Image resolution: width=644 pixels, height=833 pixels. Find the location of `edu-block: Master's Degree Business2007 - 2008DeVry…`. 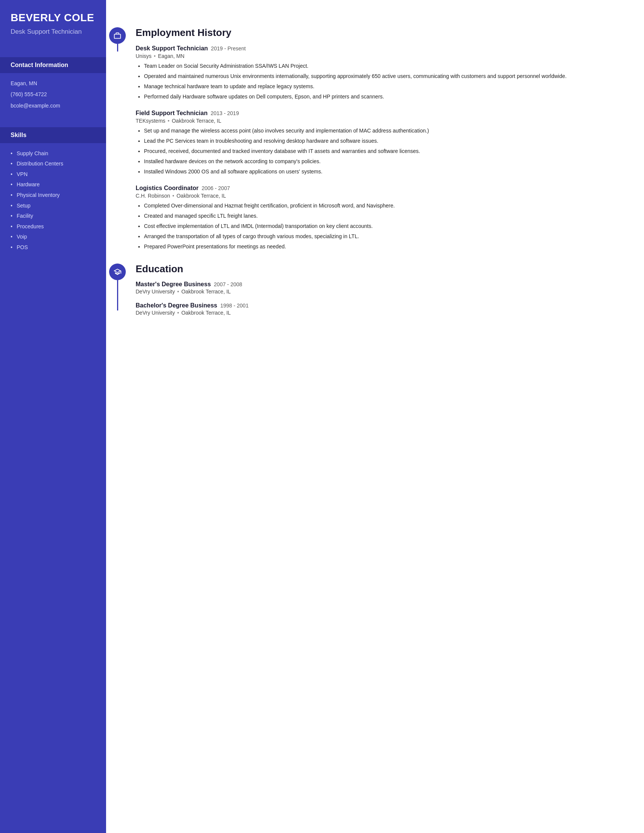

edu-block: Master's Degree Business2007 - 2008DeVry… is located at coordinates (382, 288).